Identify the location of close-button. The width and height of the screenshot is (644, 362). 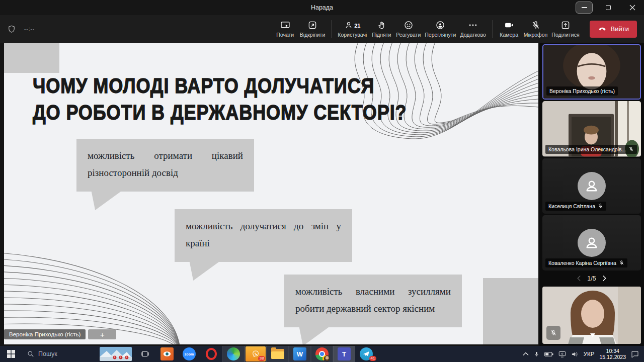
(632, 8).